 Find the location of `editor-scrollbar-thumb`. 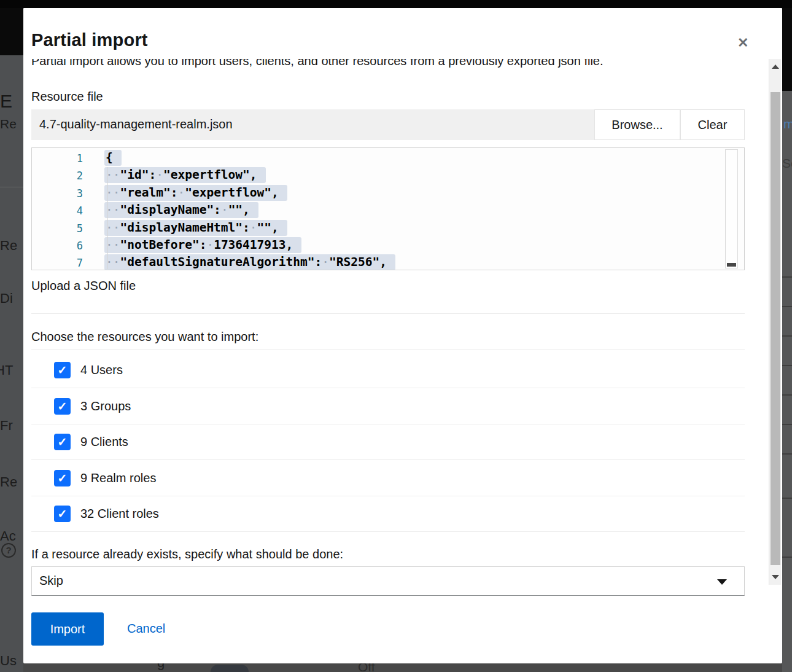

editor-scrollbar-thumb is located at coordinates (732, 265).